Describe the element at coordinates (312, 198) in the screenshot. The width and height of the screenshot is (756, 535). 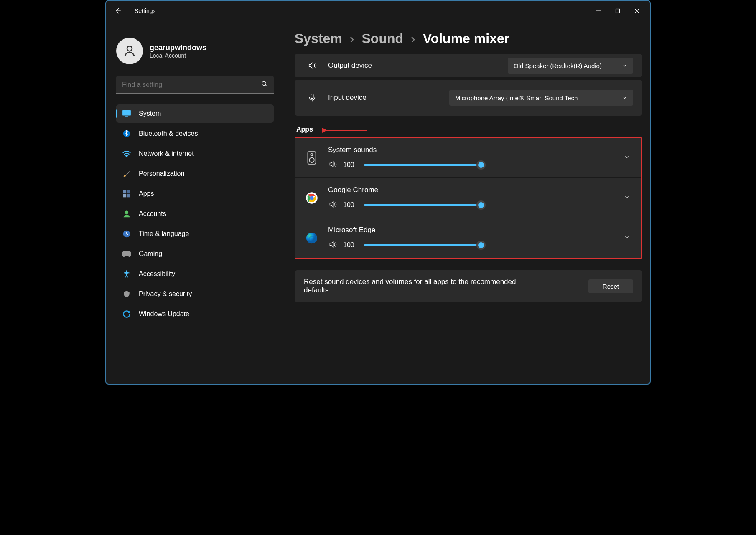
I see `chrome-icon` at that location.